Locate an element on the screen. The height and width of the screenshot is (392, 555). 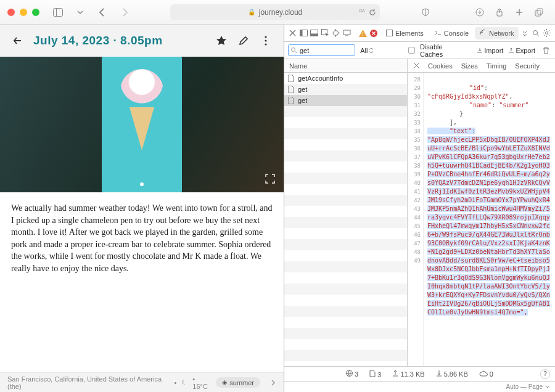
disable-caches-label: Disable Caches is located at coordinates (443, 51).